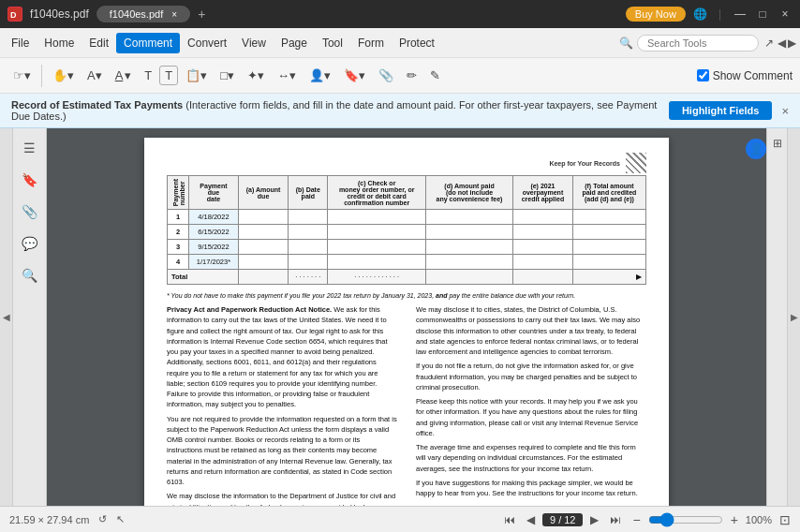  I want to click on buy-now-button: Buy Now, so click(656, 14).